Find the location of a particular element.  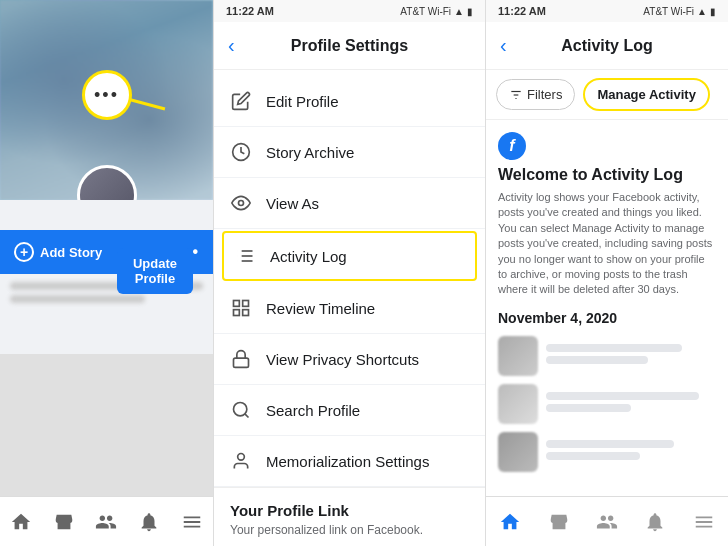

menu-label-memorialization: Memorialization Settings is located at coordinates (348, 462).